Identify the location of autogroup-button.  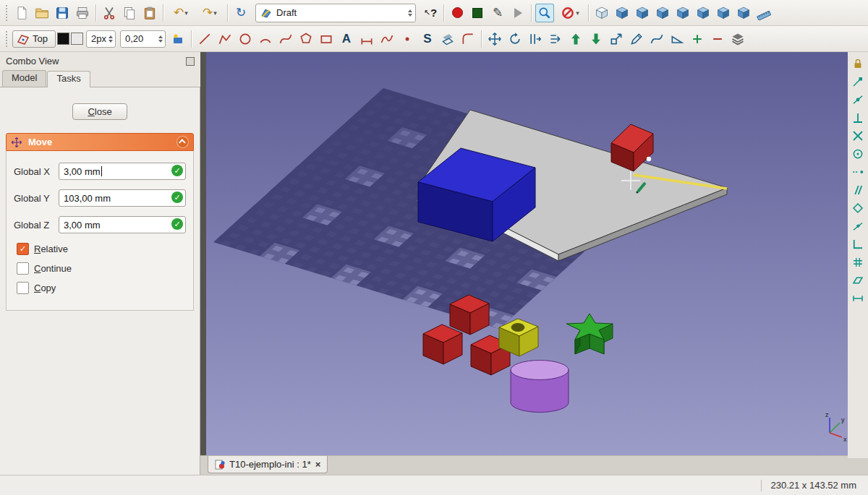
(178, 39).